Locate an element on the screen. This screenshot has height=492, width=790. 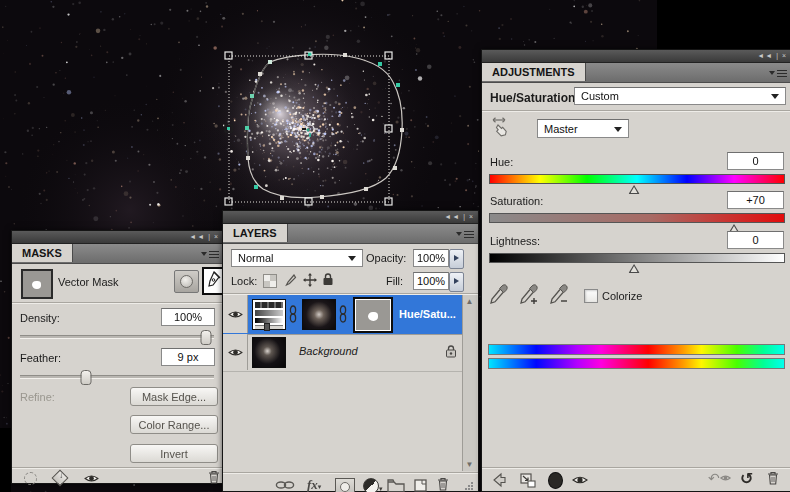
add-to-sample-eyedropper-icon is located at coordinates (530, 295).